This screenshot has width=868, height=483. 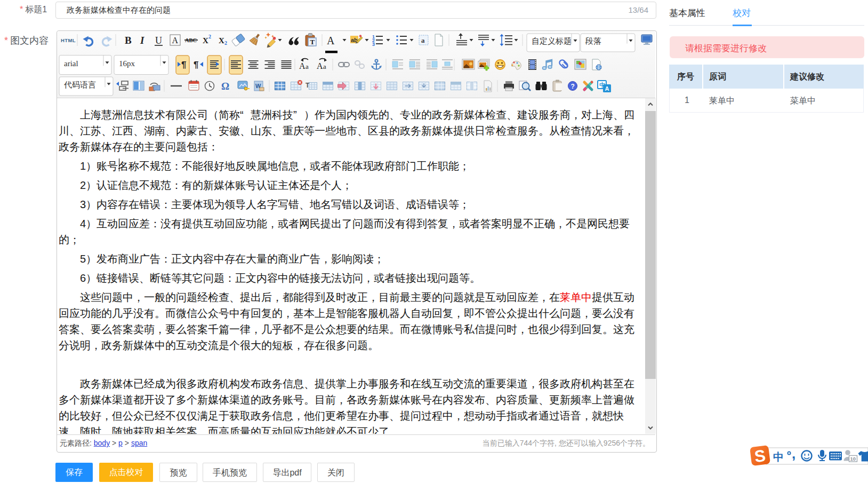 What do you see at coordinates (551, 41) in the screenshot?
I see `svg-text: 自定义标题` at bounding box center [551, 41].